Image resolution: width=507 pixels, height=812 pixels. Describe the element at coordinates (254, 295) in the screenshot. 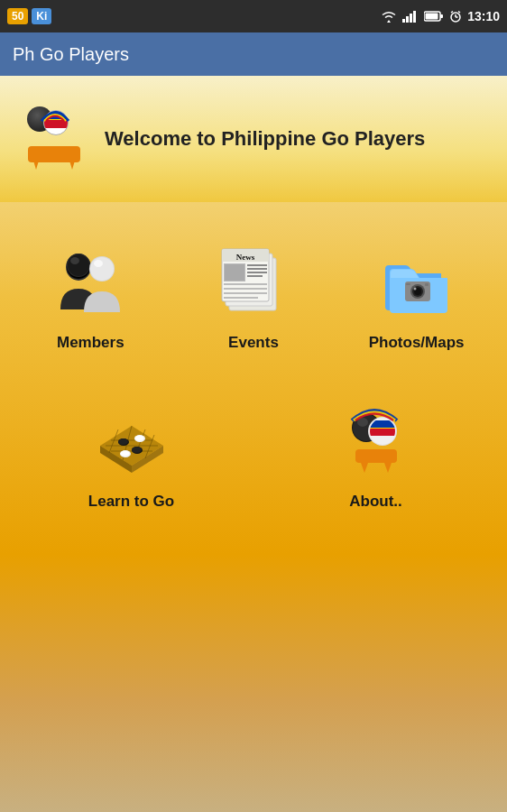

I see `menu-item-events: News Events` at that location.